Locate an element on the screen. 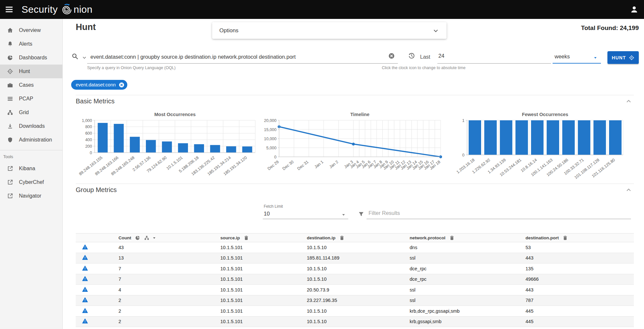 The width and height of the screenshot is (644, 329). svg-text: 1,000 is located at coordinates (87, 121).